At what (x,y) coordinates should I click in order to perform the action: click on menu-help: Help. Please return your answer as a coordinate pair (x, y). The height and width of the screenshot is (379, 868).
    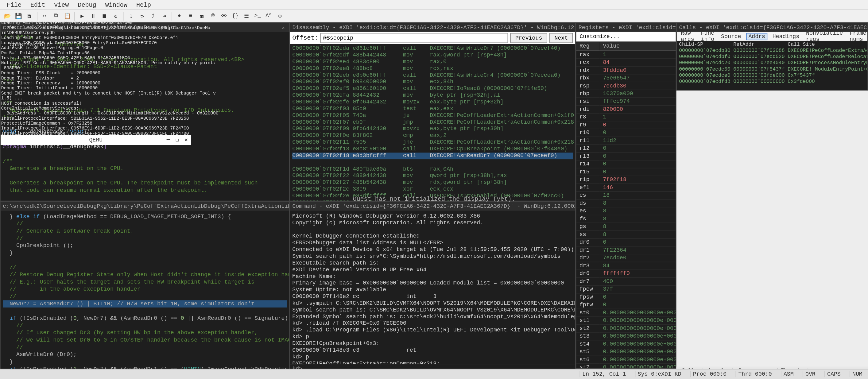
    Looking at the image, I should click on (144, 5).